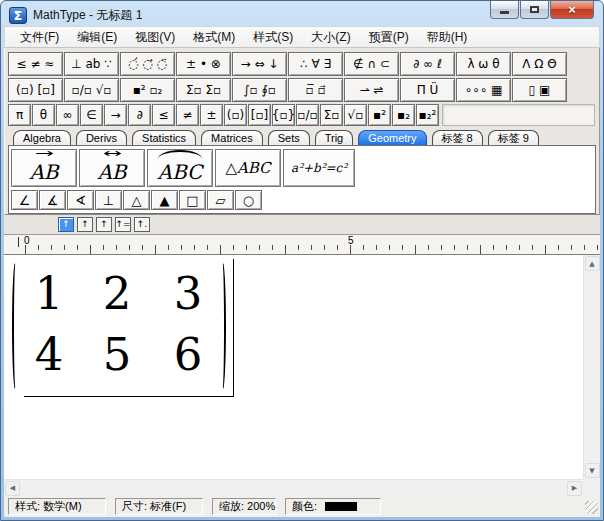  I want to click on tabstop-equal-button: ↑=, so click(123, 224).